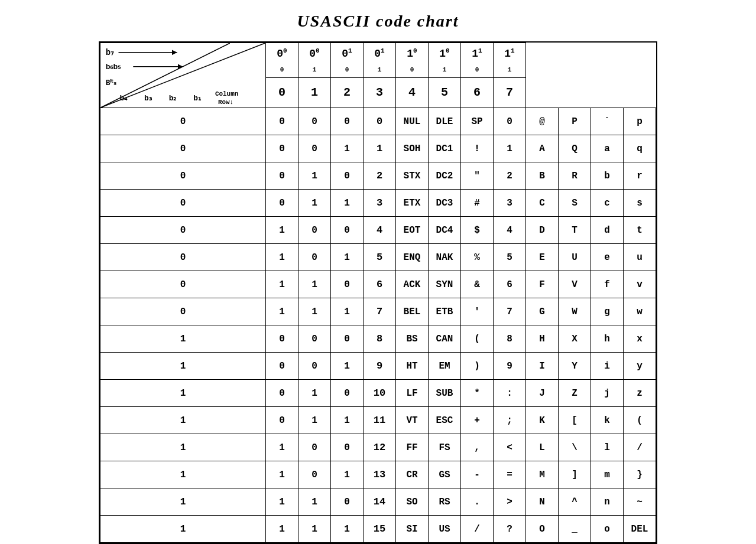 The image size is (756, 544). What do you see at coordinates (379, 176) in the screenshot?
I see `row-2-num: 2` at bounding box center [379, 176].